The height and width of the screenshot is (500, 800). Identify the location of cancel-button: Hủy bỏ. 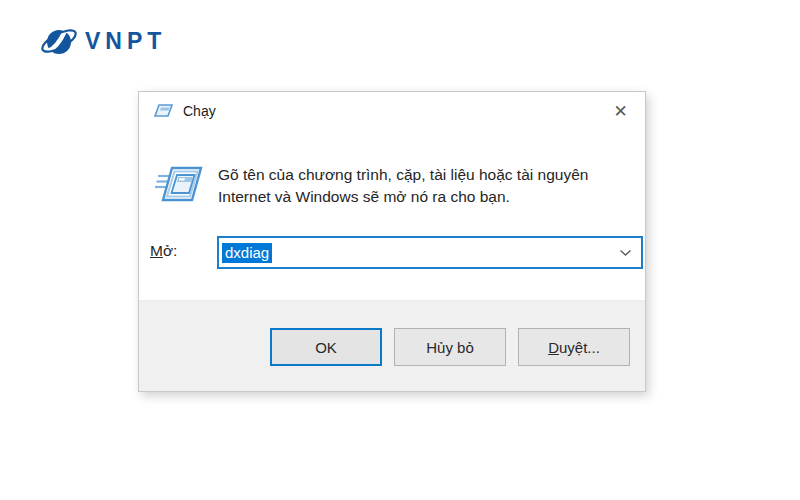
(450, 347).